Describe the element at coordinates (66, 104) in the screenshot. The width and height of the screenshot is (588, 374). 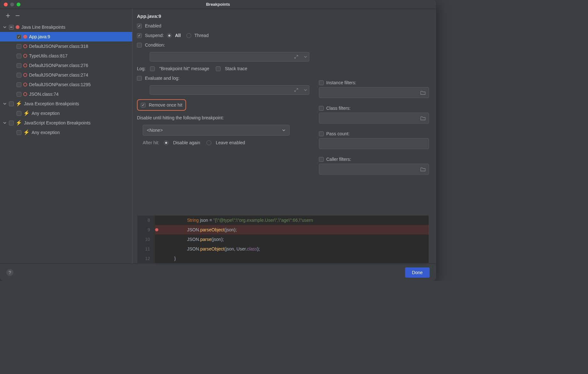
I see `tree-category: ⚡Java Exception Breakpoints` at that location.